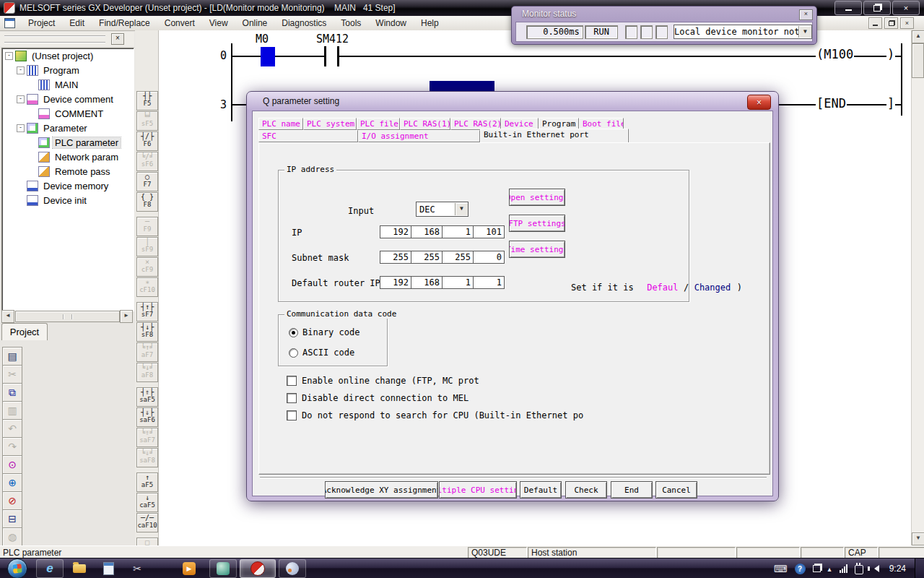 The image size is (924, 578). Describe the element at coordinates (118, 39) in the screenshot. I see `project-panel-close-button: ×` at that location.